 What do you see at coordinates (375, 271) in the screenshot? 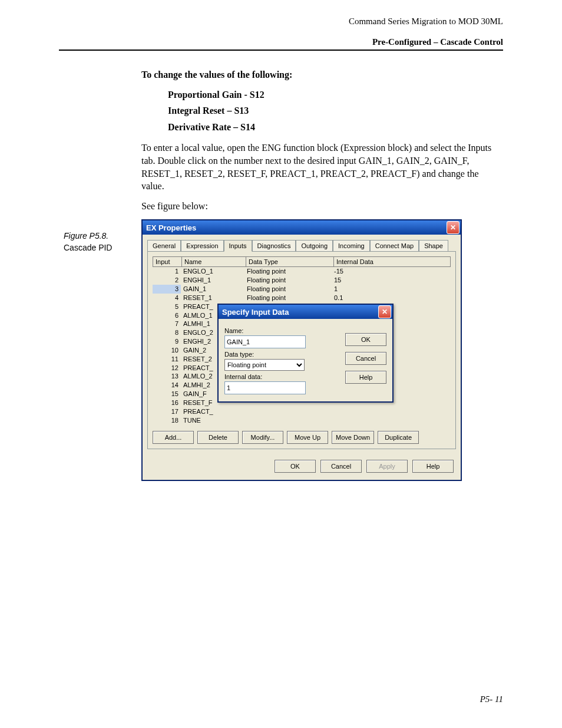
I see `cell-data: -15` at bounding box center [375, 271].